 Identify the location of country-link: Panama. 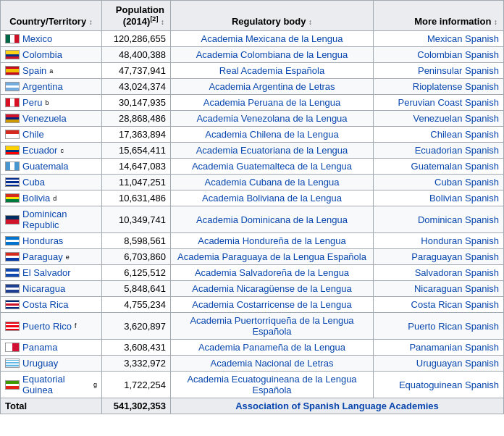
(40, 348).